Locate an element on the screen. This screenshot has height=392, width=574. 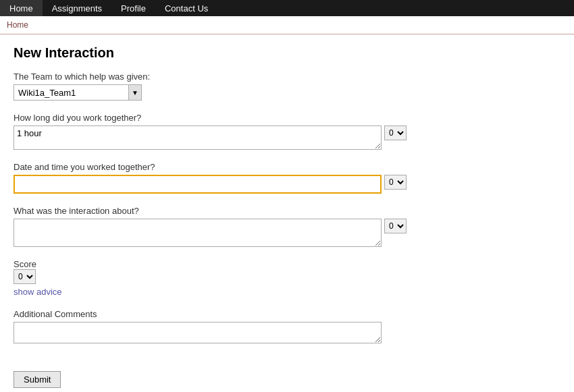
team-select-value: Wiki1a_Team1 is located at coordinates (71, 92).